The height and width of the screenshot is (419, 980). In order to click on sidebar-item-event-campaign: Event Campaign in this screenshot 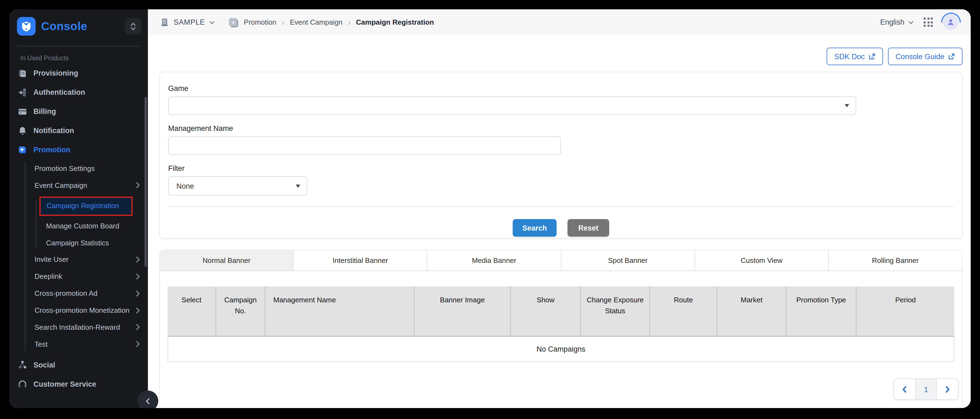, I will do `click(78, 186)`.